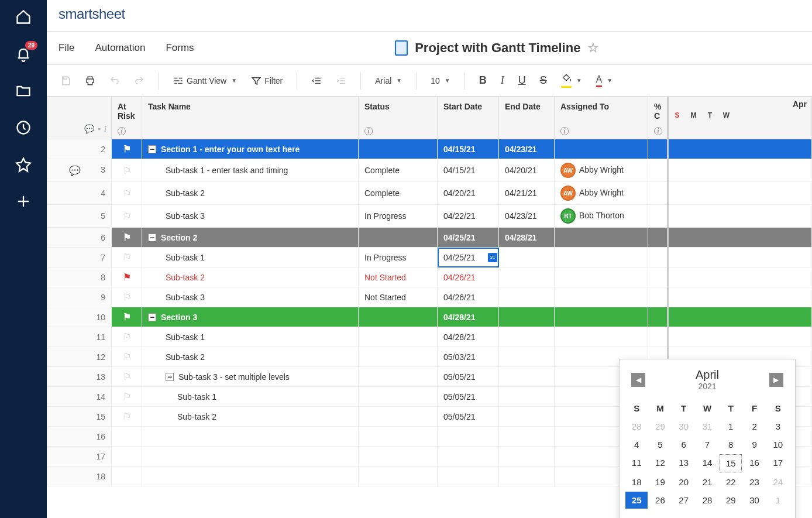  What do you see at coordinates (80, 238) in the screenshot?
I see `row-number: 6` at bounding box center [80, 238].